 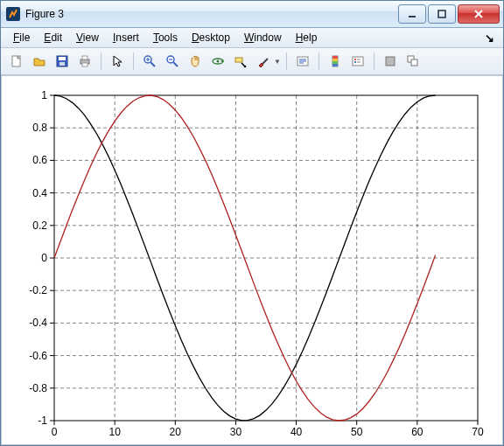 What do you see at coordinates (303, 61) in the screenshot?
I see `link-button` at bounding box center [303, 61].